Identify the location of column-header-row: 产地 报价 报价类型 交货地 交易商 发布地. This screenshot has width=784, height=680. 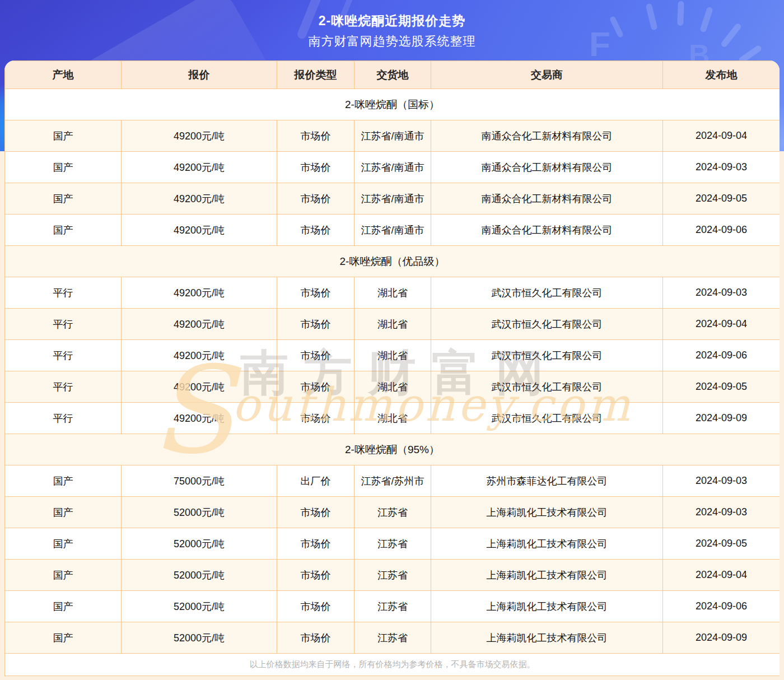
(393, 75).